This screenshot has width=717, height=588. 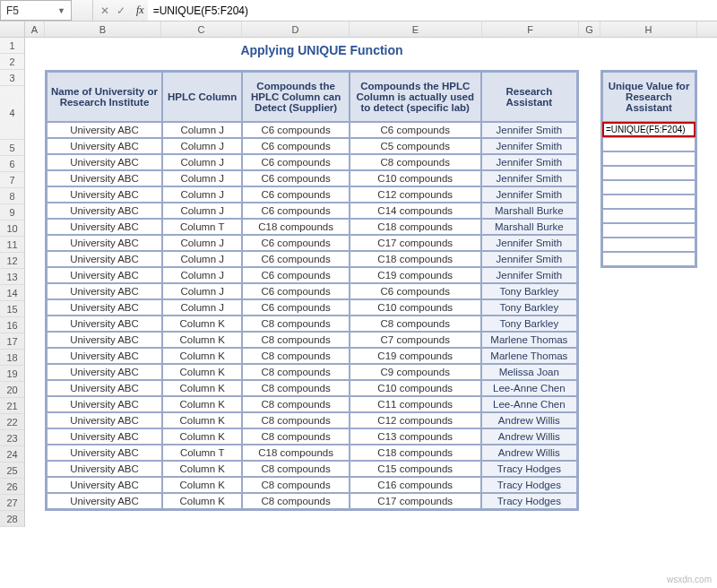 What do you see at coordinates (13, 180) in the screenshot?
I see `row-header-7: 7` at bounding box center [13, 180].